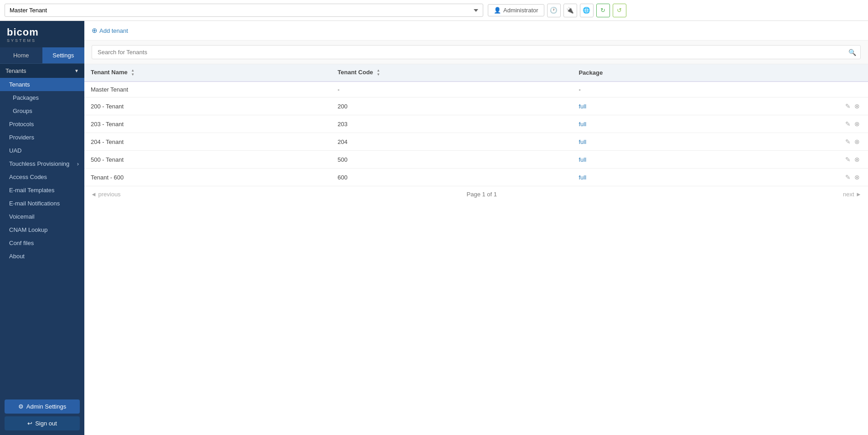  What do you see at coordinates (42, 111) in the screenshot?
I see `sidebar-item-groups: Groups` at bounding box center [42, 111].